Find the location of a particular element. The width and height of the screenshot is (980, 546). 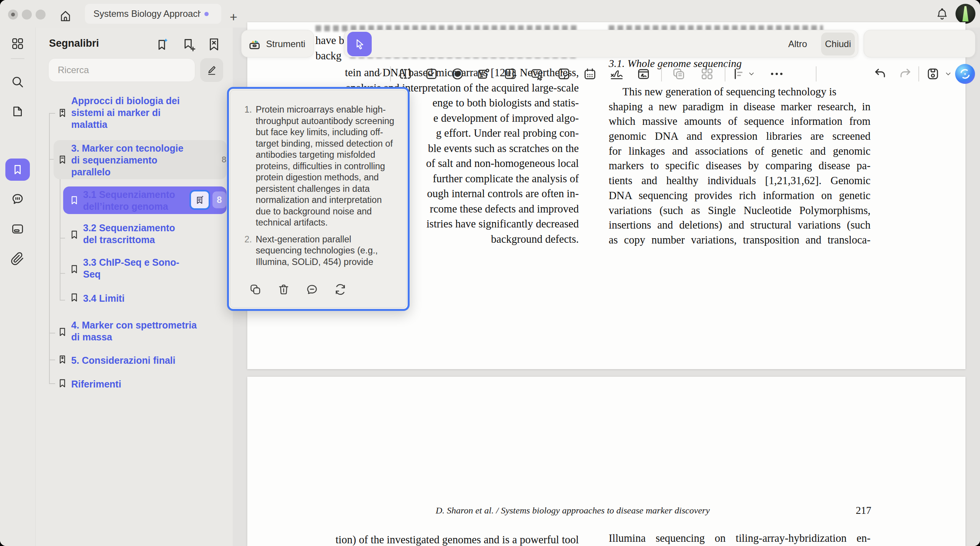

window-zoom-button is located at coordinates (41, 15).